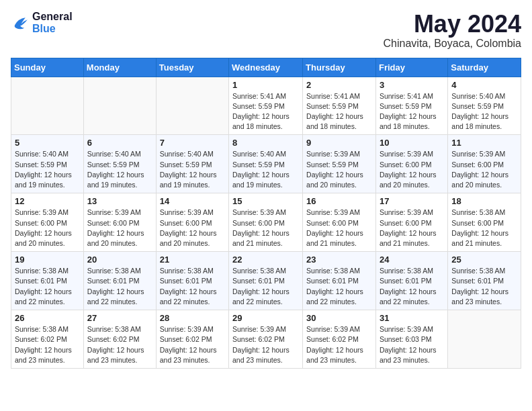 This screenshot has width=532, height=411. Describe the element at coordinates (266, 223) in the screenshot. I see `calendar-cell: 15Sunrise: 5:39 AMSunset: 6:00 PMDayligh…` at that location.